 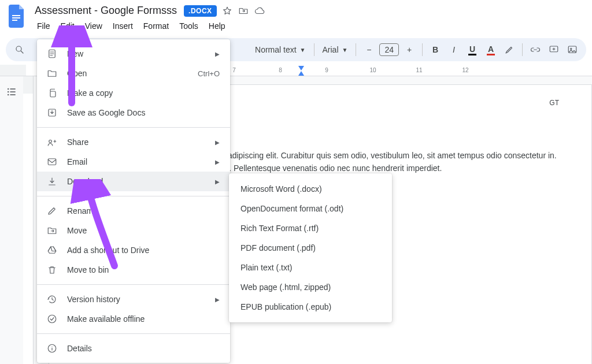 I want to click on download-option: Web page (.html, zipped), so click(x=310, y=287).